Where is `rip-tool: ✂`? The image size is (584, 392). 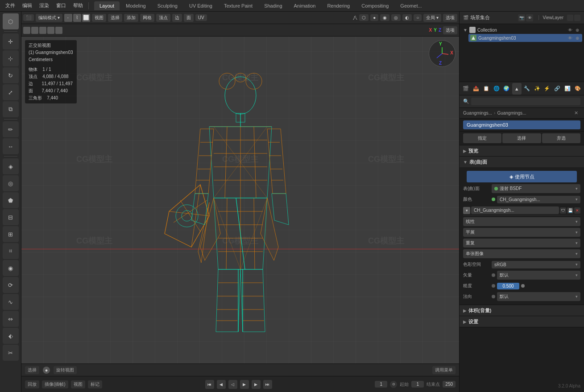 rip-tool: ✂ is located at coordinates (11, 353).